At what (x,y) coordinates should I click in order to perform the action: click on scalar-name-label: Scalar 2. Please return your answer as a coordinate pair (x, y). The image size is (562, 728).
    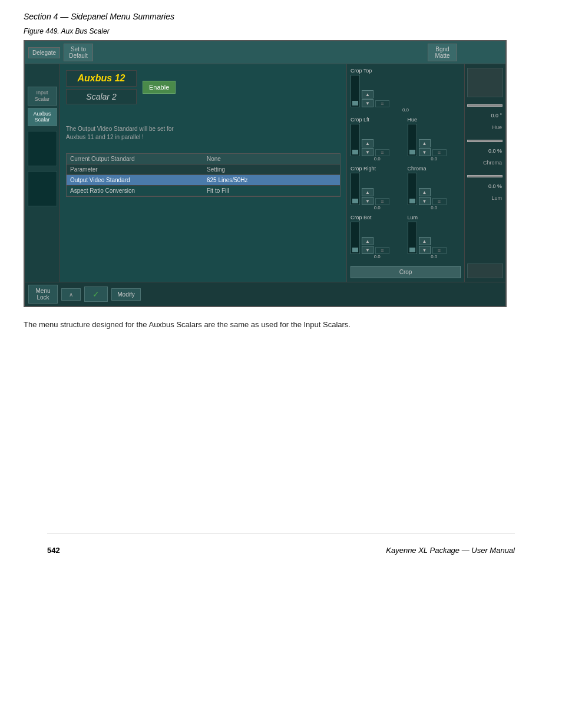
    Looking at the image, I should click on (101, 97).